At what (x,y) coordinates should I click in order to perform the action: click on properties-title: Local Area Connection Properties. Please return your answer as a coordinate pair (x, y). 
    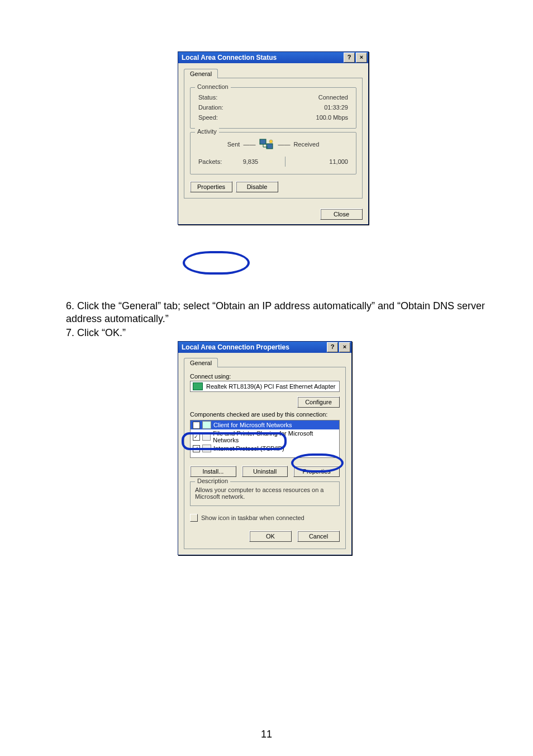
    Looking at the image, I should click on (236, 347).